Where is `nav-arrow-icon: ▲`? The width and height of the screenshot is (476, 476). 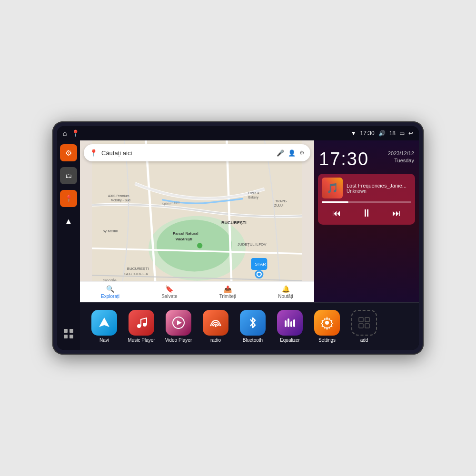 nav-arrow-icon: ▲ is located at coordinates (69, 222).